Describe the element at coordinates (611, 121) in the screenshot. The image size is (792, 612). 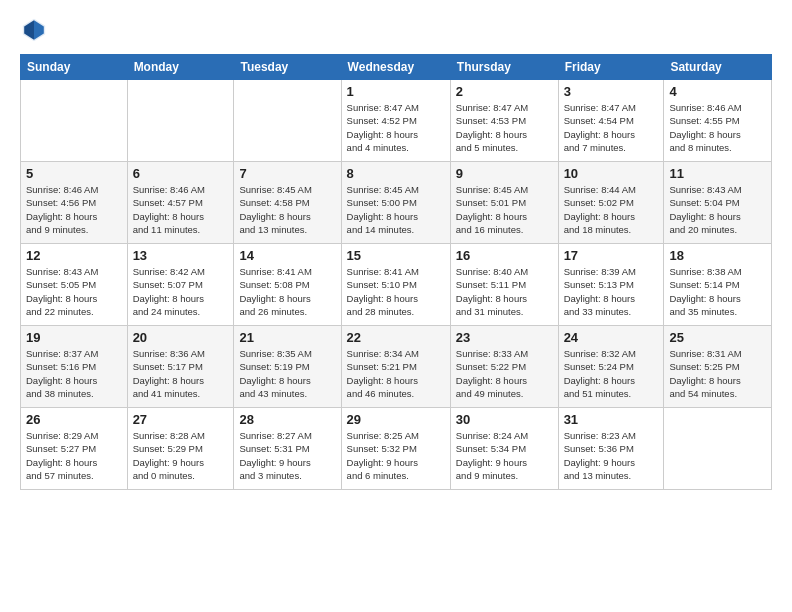
I see `calendar-cell: 3Sunrise: 8:47 AM Sunset: 4:54 PM Daylig…` at that location.